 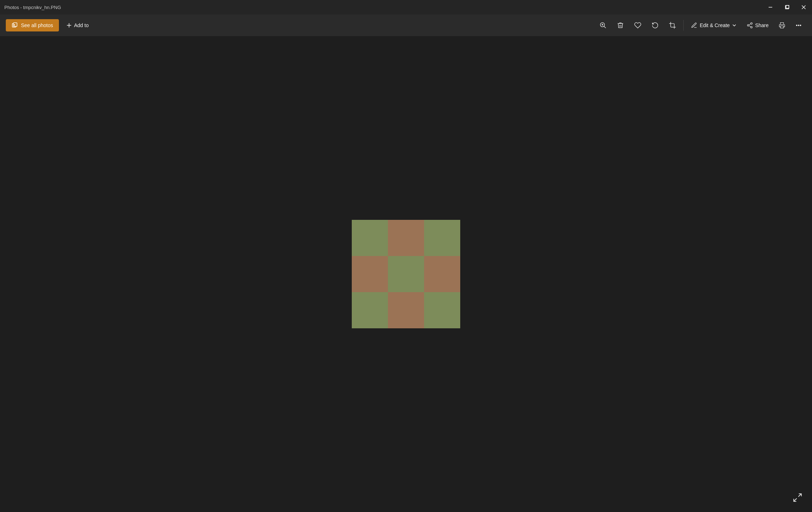 I want to click on title-bar-controls, so click(x=787, y=7).